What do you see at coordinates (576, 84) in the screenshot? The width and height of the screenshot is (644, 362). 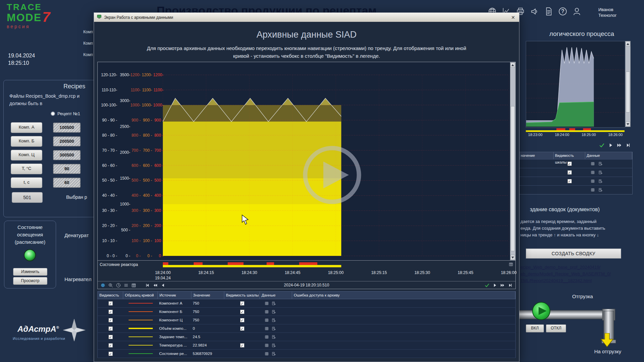 I see `process-trend-chart` at bounding box center [576, 84].